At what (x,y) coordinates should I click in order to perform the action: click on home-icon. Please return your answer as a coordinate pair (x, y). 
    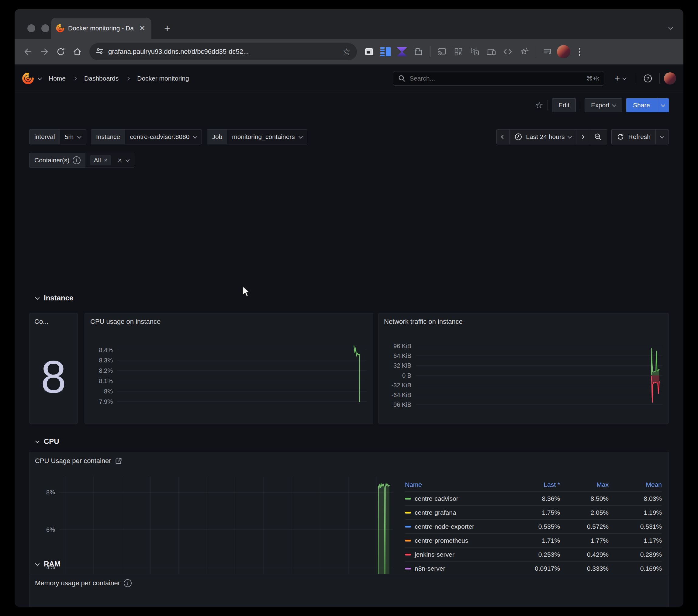
    Looking at the image, I should click on (77, 52).